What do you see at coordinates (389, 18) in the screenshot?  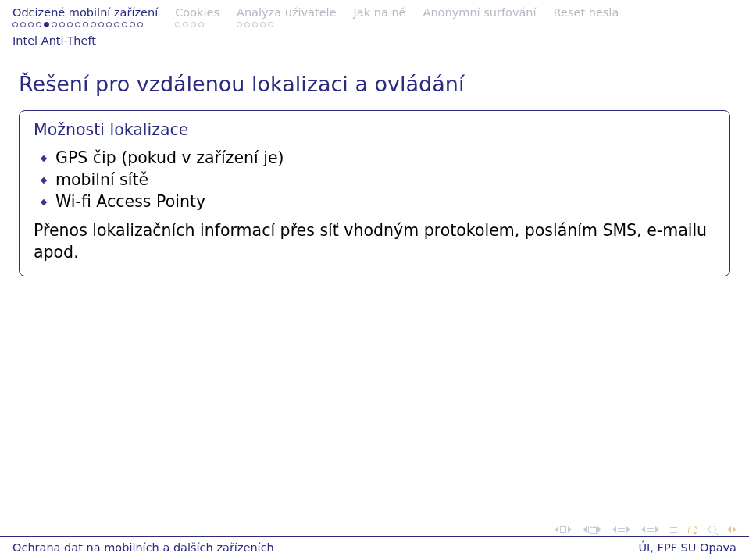 I see `nav-section: Jak na ně` at bounding box center [389, 18].